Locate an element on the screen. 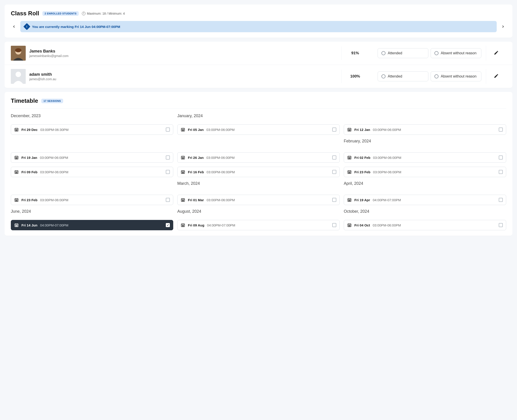 The image size is (517, 420). session-item: Fri 01 Mar 03:00PM-06:00PM is located at coordinates (259, 200).